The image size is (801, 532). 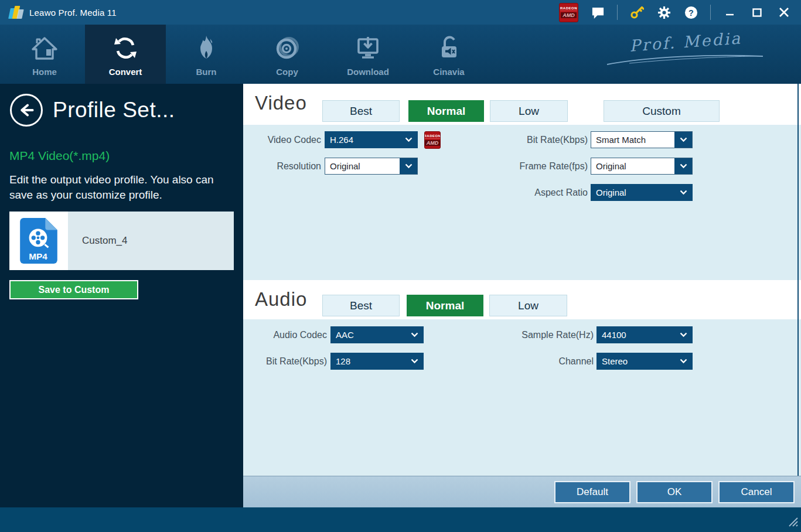 I want to click on main-navbar: Home Convert, so click(x=401, y=54).